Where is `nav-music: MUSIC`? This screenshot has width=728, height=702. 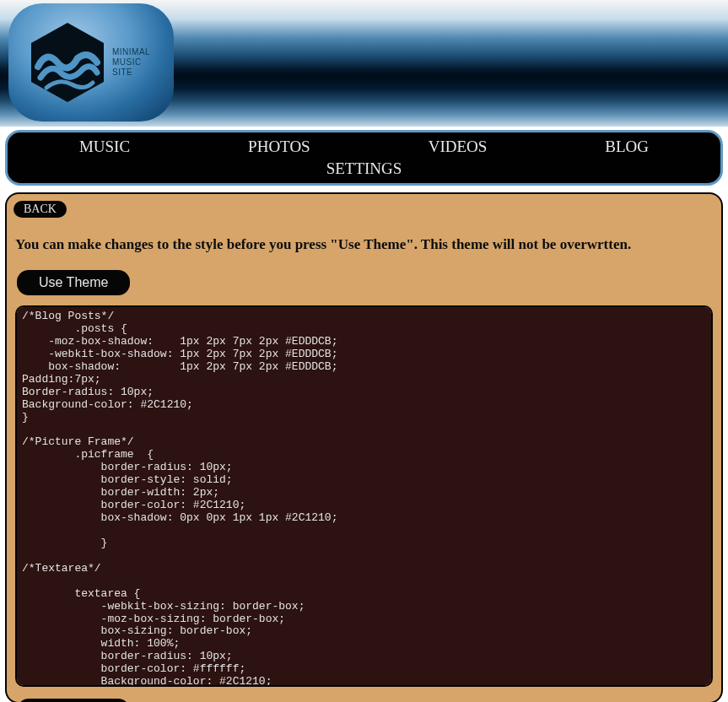 nav-music: MUSIC is located at coordinates (105, 147).